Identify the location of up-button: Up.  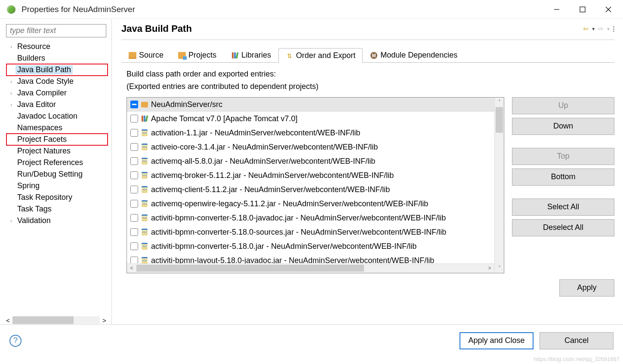
(563, 106).